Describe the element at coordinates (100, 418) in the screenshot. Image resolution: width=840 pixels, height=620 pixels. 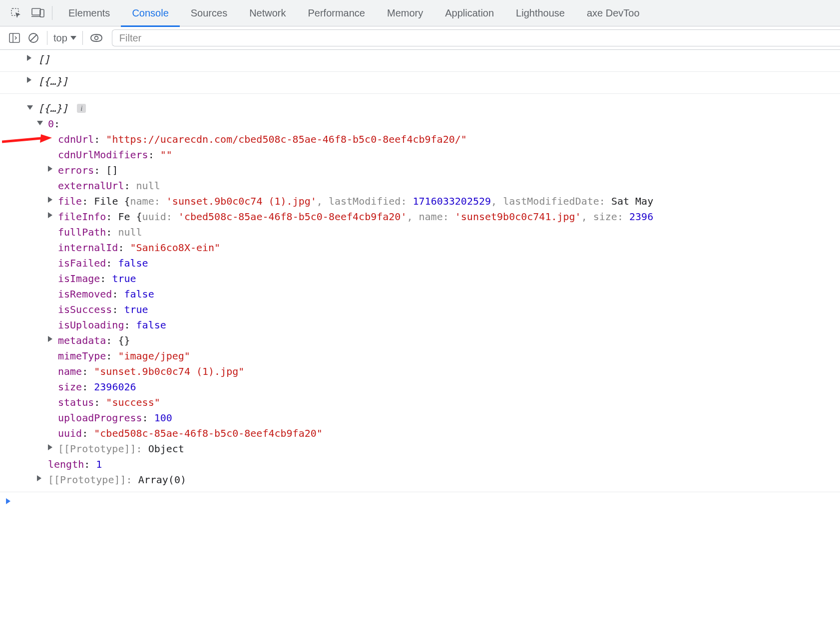
I see `prop-key: uploadProgress` at that location.